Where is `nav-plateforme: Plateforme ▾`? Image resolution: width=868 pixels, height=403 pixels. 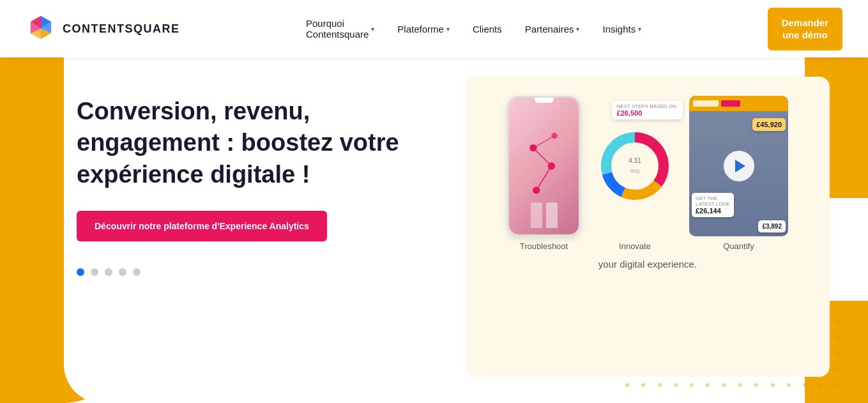 nav-plateforme: Plateforme ▾ is located at coordinates (423, 29).